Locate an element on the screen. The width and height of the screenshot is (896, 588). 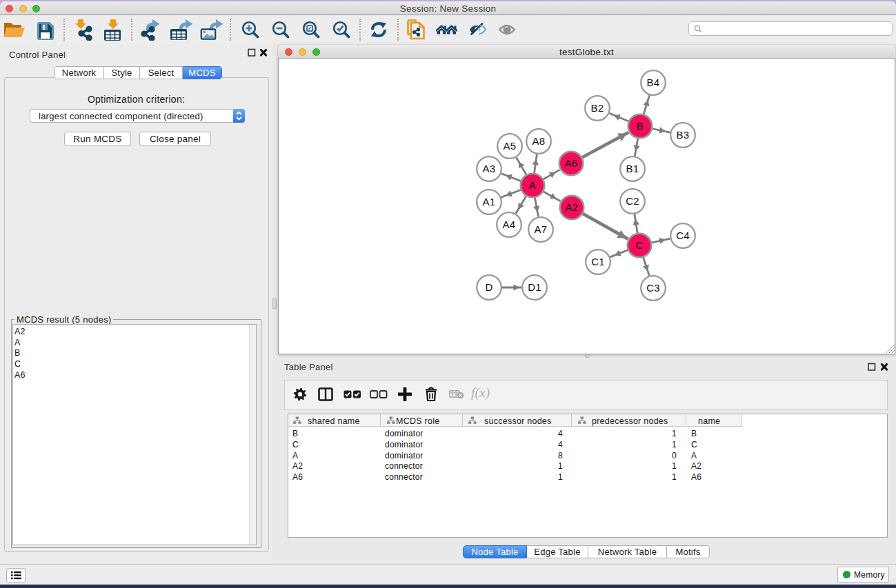
svg-text: C4 is located at coordinates (683, 236).